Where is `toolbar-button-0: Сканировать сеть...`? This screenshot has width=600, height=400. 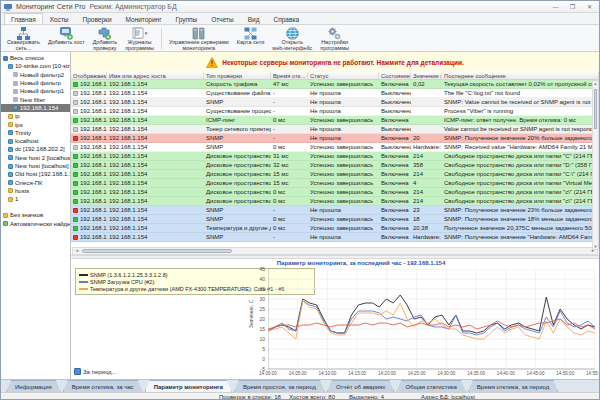 toolbar-button-0: Сканировать сеть... is located at coordinates (24, 38).